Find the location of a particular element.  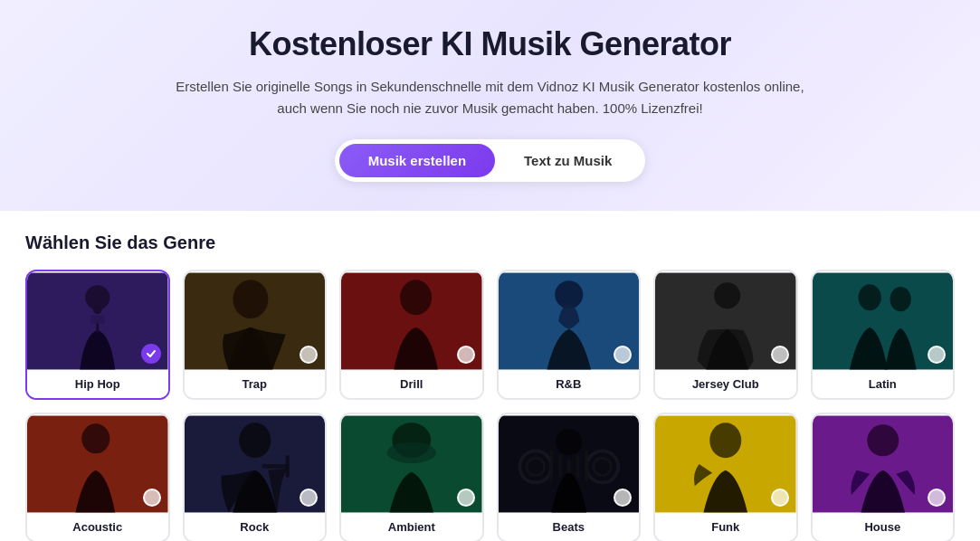

radio-badge-jerseyclub is located at coordinates (780, 355).